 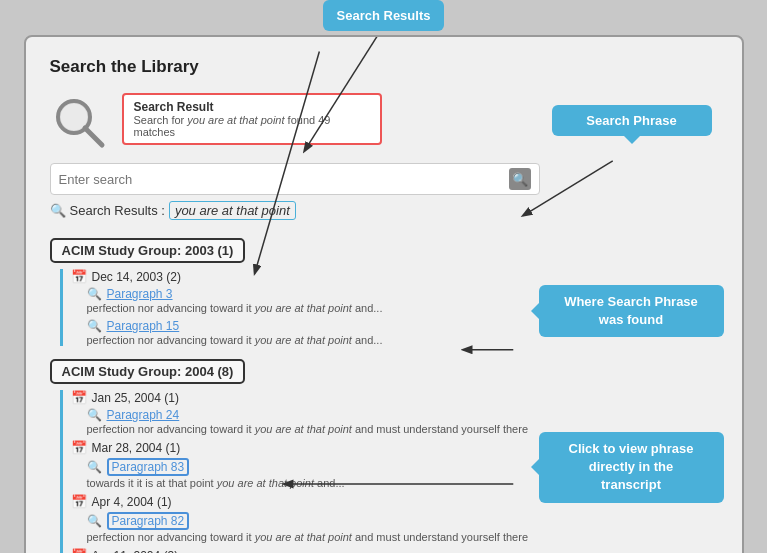 What do you see at coordinates (148, 467) in the screenshot?
I see `paragraph-83-link: Paragraph 83` at bounding box center [148, 467].